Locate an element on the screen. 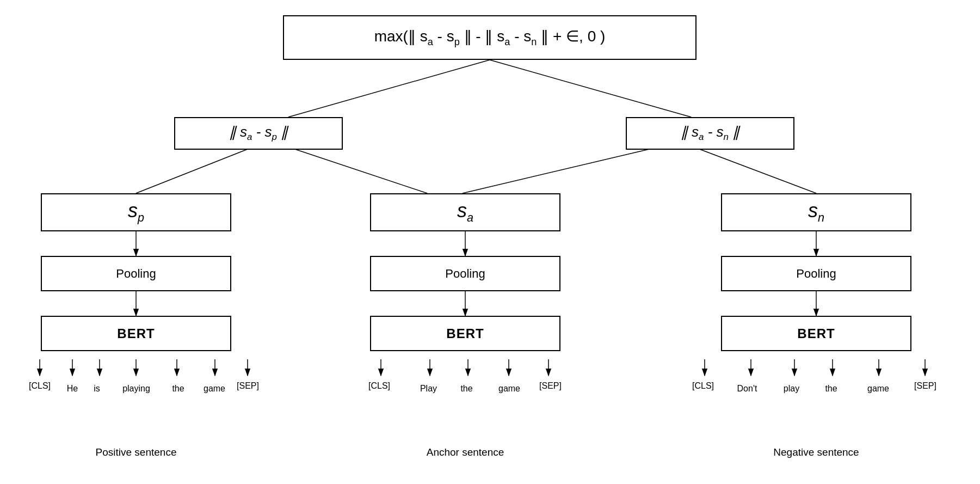 This screenshot has height=484, width=980. sp-label: sp is located at coordinates (136, 212).